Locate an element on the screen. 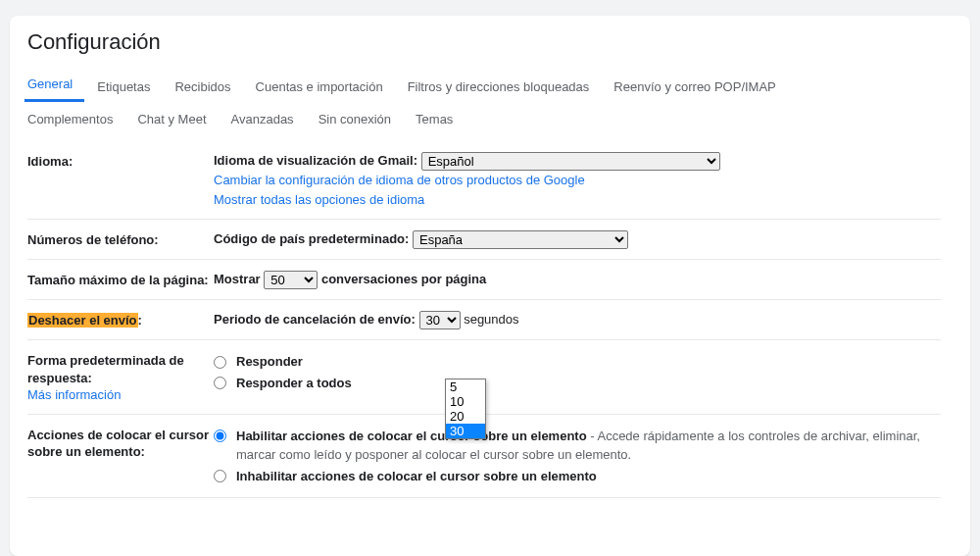 The image size is (980, 556). row-idioma: Idioma: Idioma de visualización de Gmail… is located at coordinates (484, 180).